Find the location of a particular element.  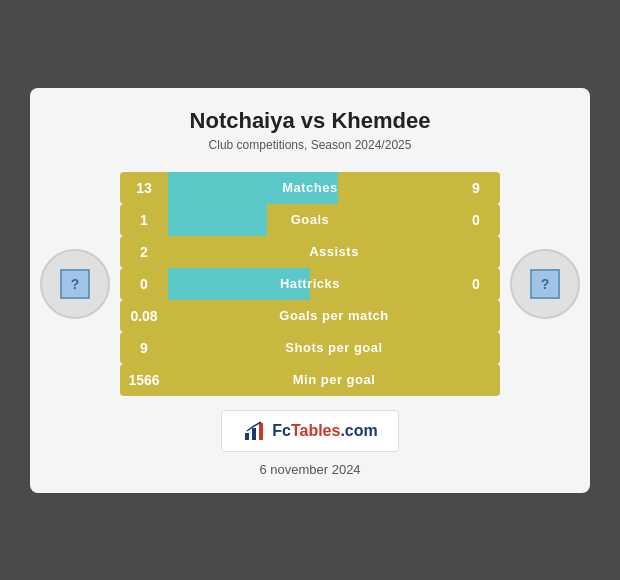

left-avatar-placeholder: ? is located at coordinates (75, 284).